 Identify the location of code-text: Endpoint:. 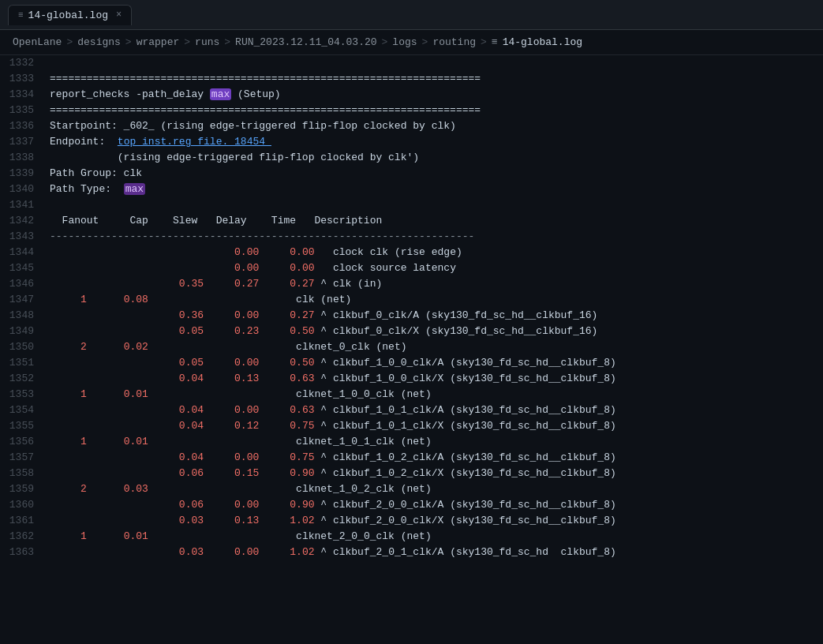
(84, 142).